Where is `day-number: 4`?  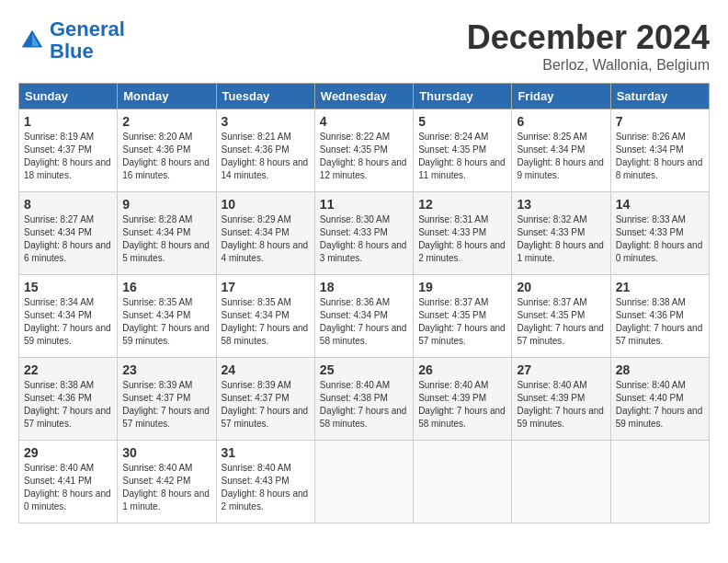 day-number: 4 is located at coordinates (364, 121).